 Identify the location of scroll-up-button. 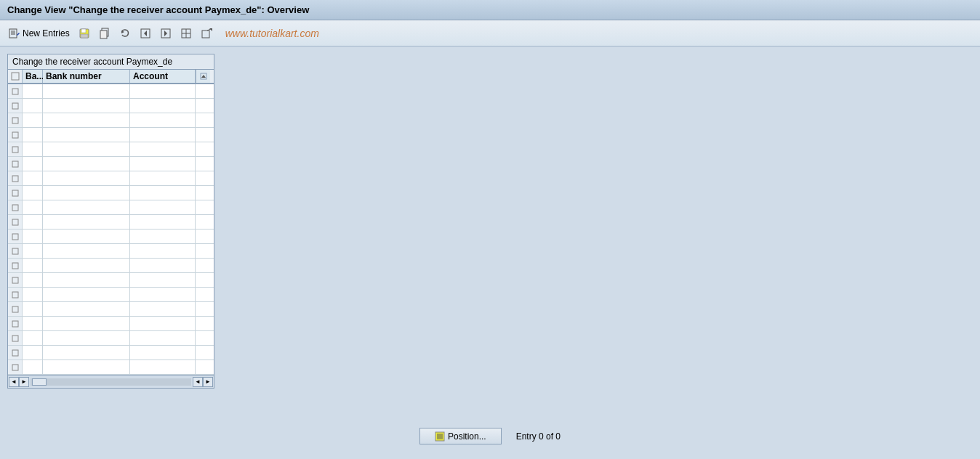
(203, 76).